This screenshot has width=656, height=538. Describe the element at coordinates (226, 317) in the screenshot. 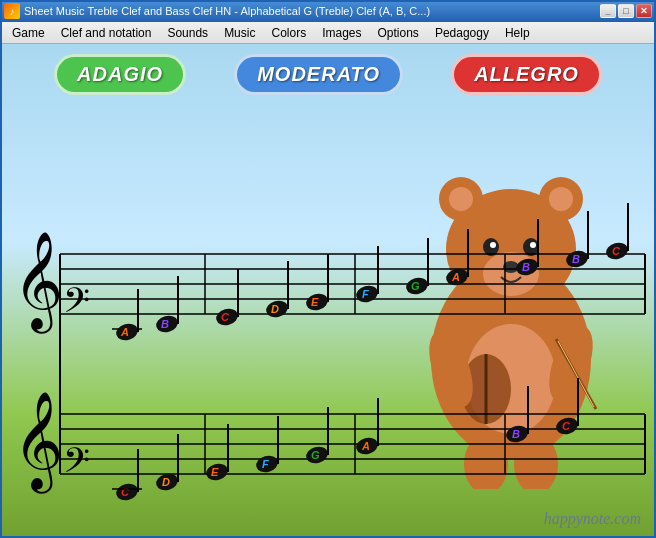

I see `note-C1: C` at that location.